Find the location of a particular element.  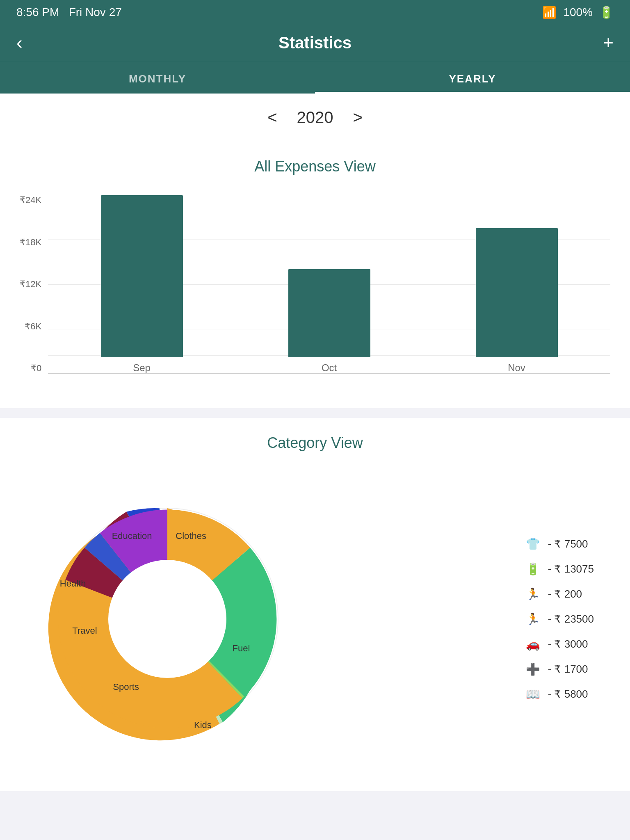

bar-label-nov: Nov is located at coordinates (517, 368).